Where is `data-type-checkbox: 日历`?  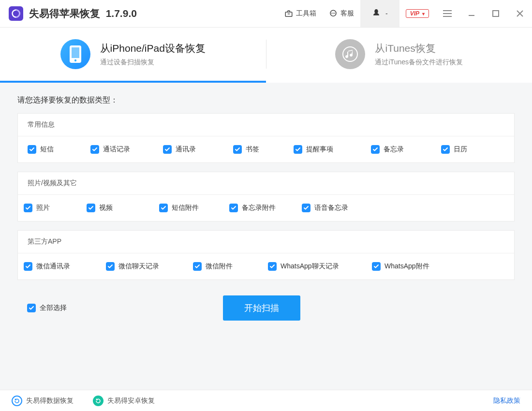 data-type-checkbox: 日历 is located at coordinates (466, 149).